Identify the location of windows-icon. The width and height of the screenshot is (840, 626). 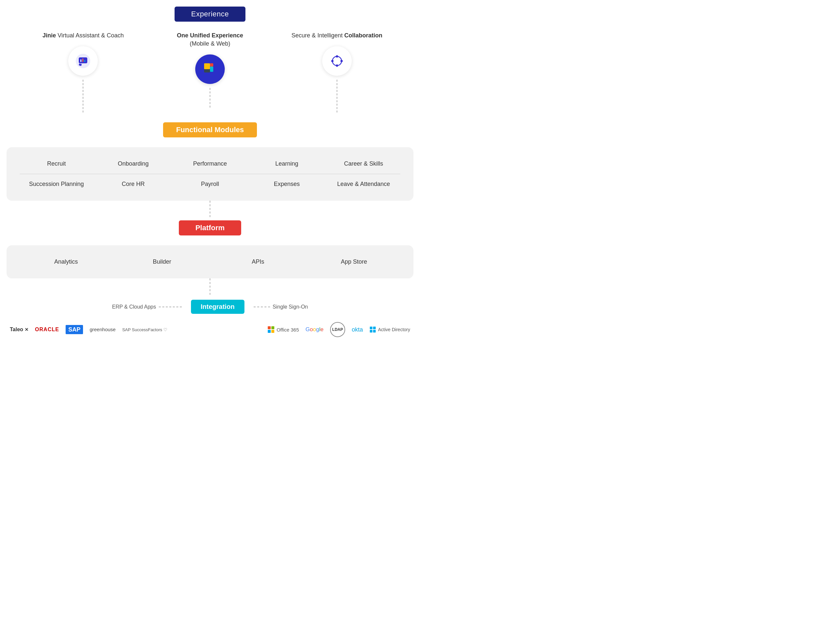
(373, 330).